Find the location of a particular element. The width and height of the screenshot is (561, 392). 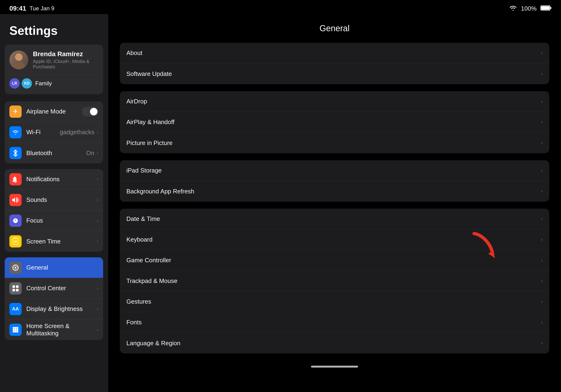

screen-time-label: Screen Time is located at coordinates (62, 241).